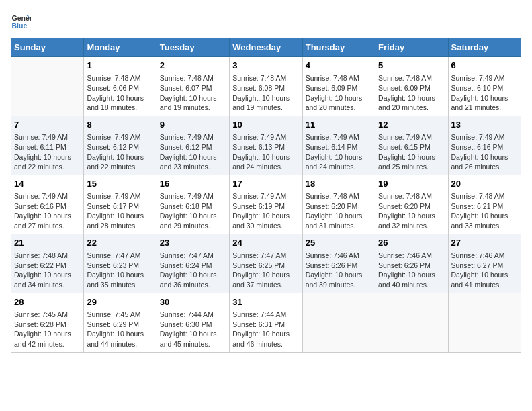 The height and width of the screenshot is (411, 532). Describe the element at coordinates (266, 145) in the screenshot. I see `calendar-cell: 10Sunrise: 7:49 AM Sunset: 6:13 PM Dayli…` at that location.